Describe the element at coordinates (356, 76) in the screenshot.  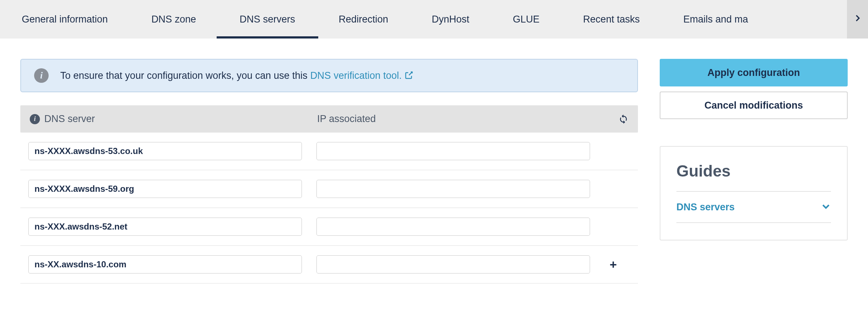
I see `link-text: DNS verification tool.` at that location.